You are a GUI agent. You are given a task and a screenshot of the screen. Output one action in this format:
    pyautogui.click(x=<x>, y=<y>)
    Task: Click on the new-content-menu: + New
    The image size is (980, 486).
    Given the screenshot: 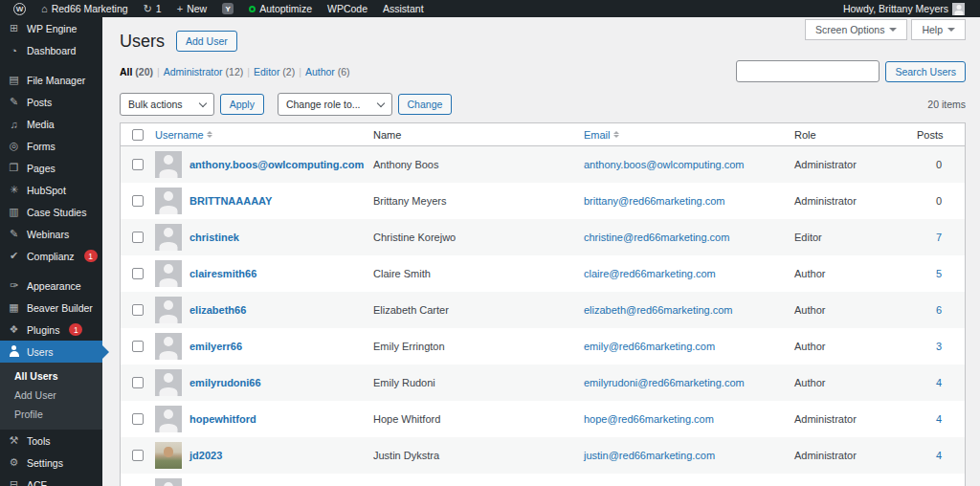 What is the action you would take?
    pyautogui.click(x=191, y=9)
    